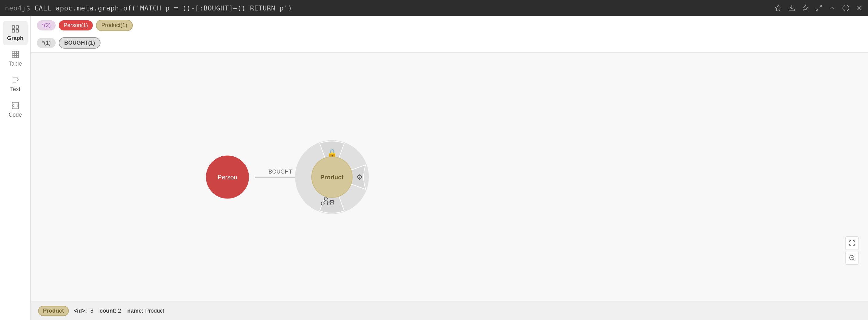  Describe the element at coordinates (75, 25) in the screenshot. I see `filter-person: Person(1)` at that location.